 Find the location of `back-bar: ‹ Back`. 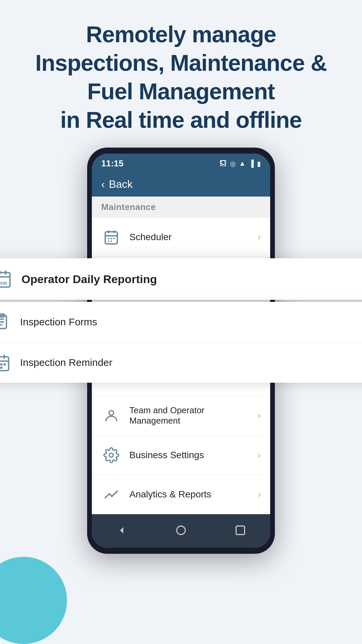

back-bar: ‹ Back is located at coordinates (181, 184).